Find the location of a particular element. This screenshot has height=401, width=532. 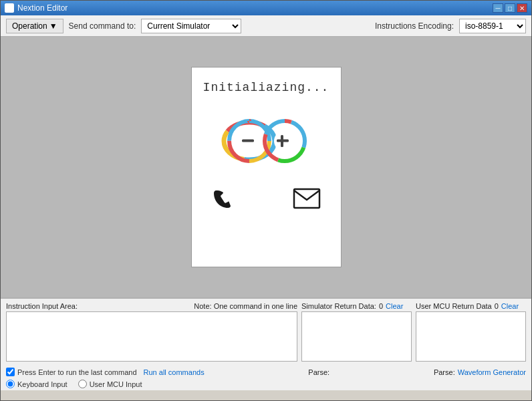

waveform-link: Waveform Generator is located at coordinates (492, 372).